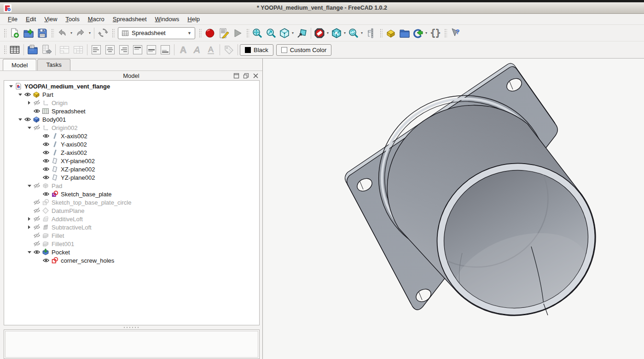 The image size is (644, 359). Describe the element at coordinates (237, 76) in the screenshot. I see `minimize-panel-icon` at that location.